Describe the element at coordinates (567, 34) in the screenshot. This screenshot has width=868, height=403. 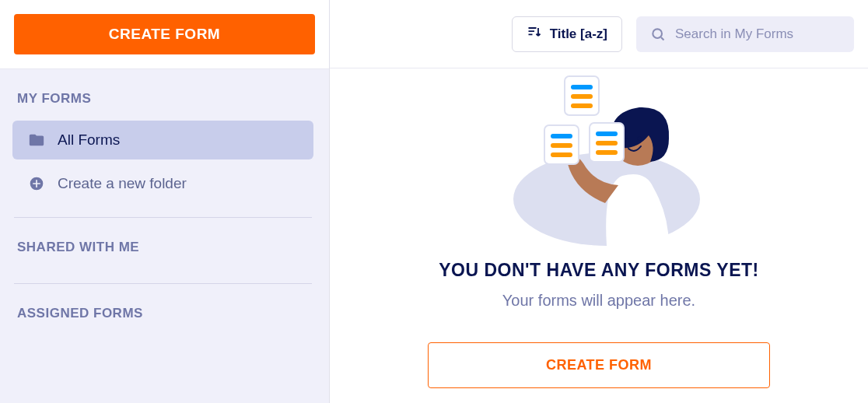
I see `sort-button: Title [a-z]` at that location.